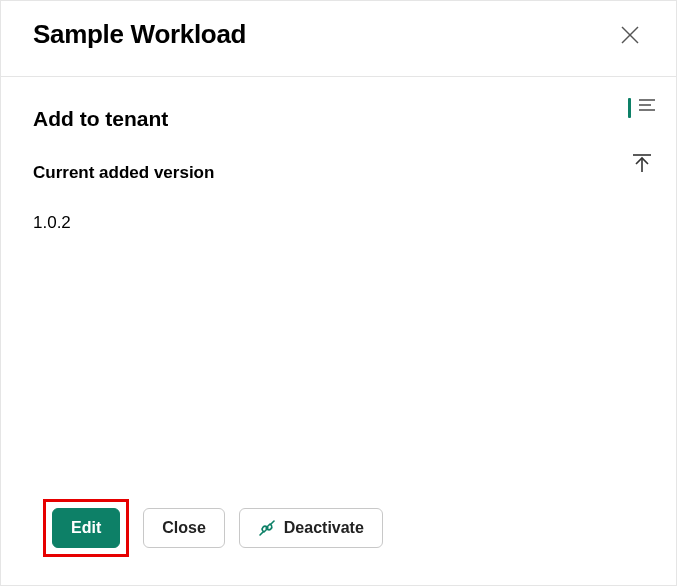 This screenshot has width=677, height=588. Describe the element at coordinates (184, 528) in the screenshot. I see `close-button: Close` at that location.